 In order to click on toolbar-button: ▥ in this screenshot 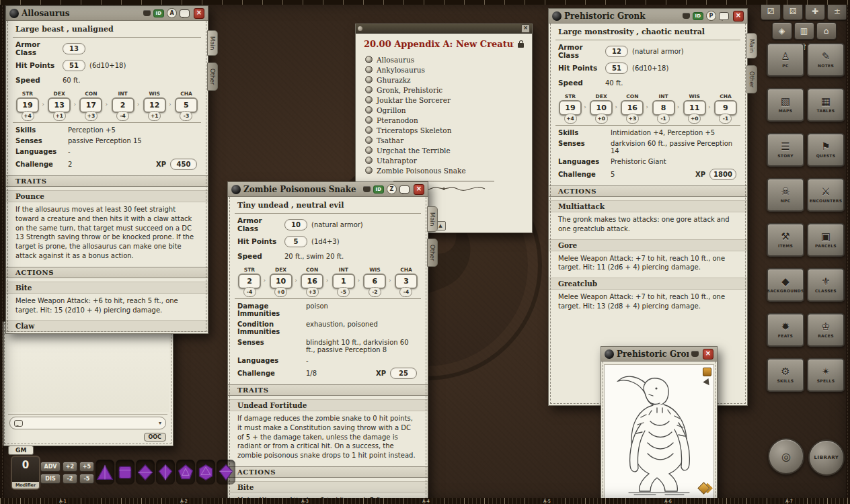, I will do `click(804, 31)`.